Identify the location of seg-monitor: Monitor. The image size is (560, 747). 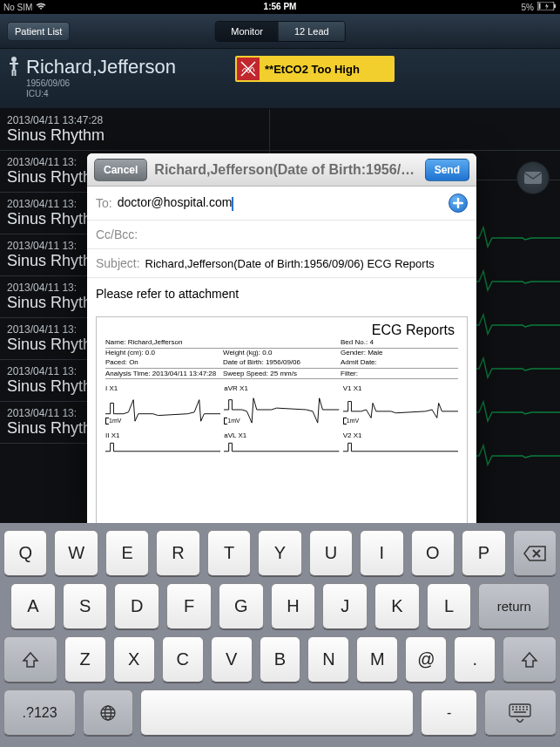
(247, 31).